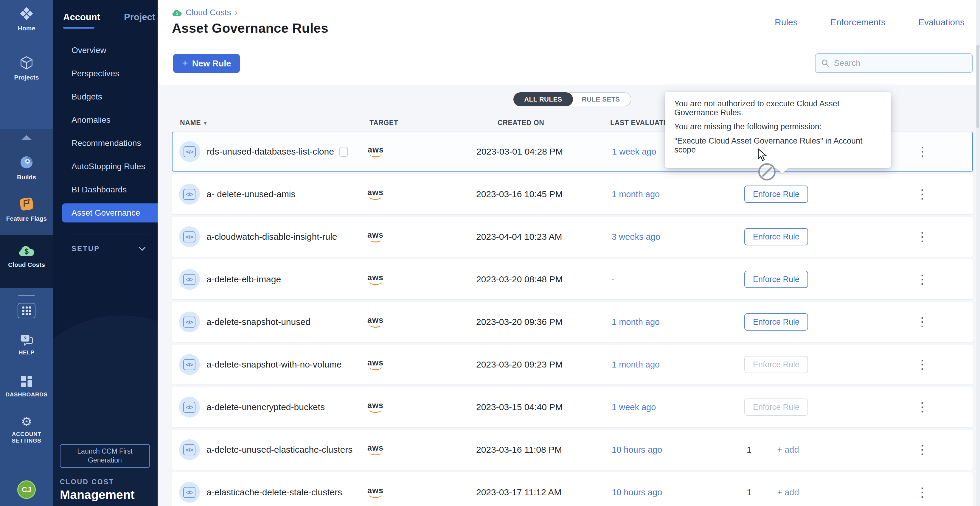  I want to click on toggle-all-rules: ALL RULES, so click(543, 100).